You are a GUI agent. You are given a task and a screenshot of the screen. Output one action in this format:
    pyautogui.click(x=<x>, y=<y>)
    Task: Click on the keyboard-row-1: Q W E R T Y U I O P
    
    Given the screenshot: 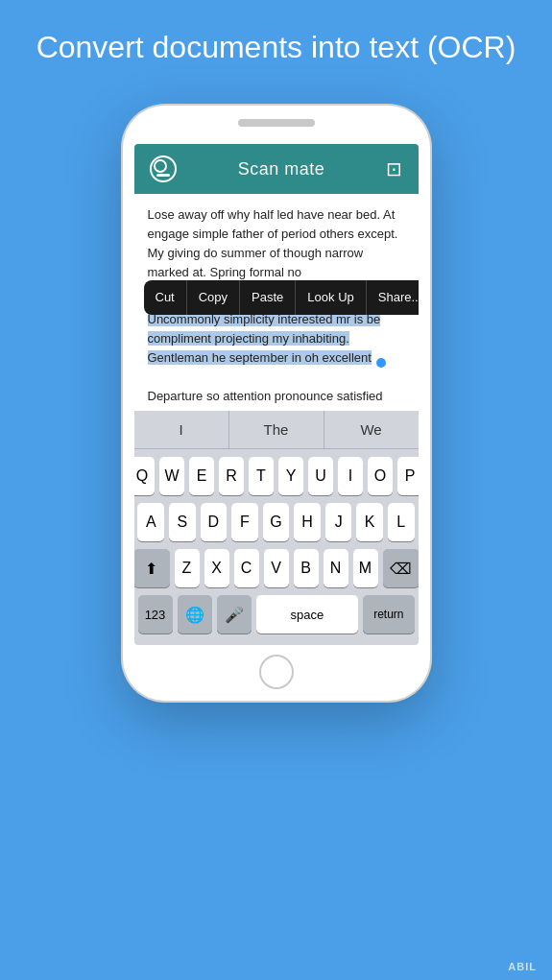 What is the action you would take?
    pyautogui.click(x=276, y=476)
    